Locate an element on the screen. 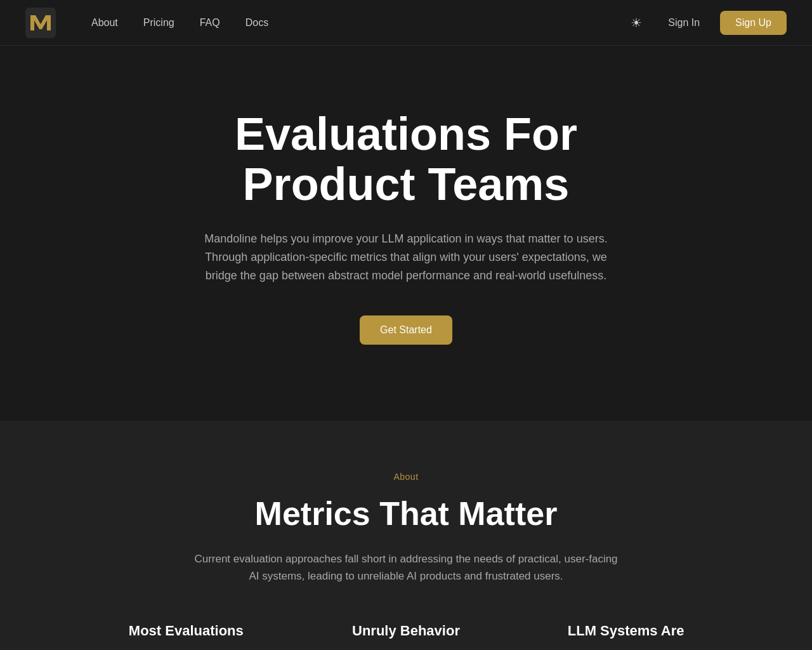  nav-right: ☀ Sign In Sign Up is located at coordinates (705, 23).